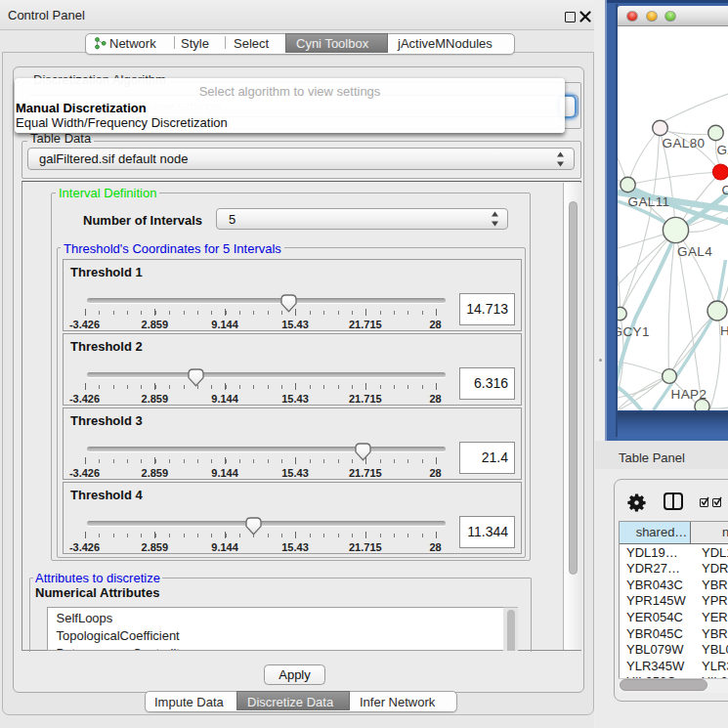  I want to click on svg-text: GAL11, so click(649, 201).